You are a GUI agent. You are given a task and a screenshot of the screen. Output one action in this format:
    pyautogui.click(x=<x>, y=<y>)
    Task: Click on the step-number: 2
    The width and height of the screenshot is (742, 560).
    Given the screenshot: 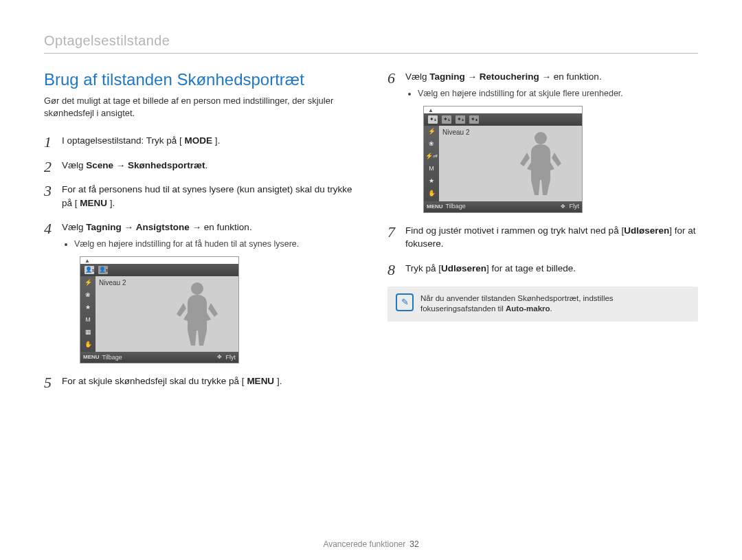 What is the action you would take?
    pyautogui.click(x=48, y=167)
    